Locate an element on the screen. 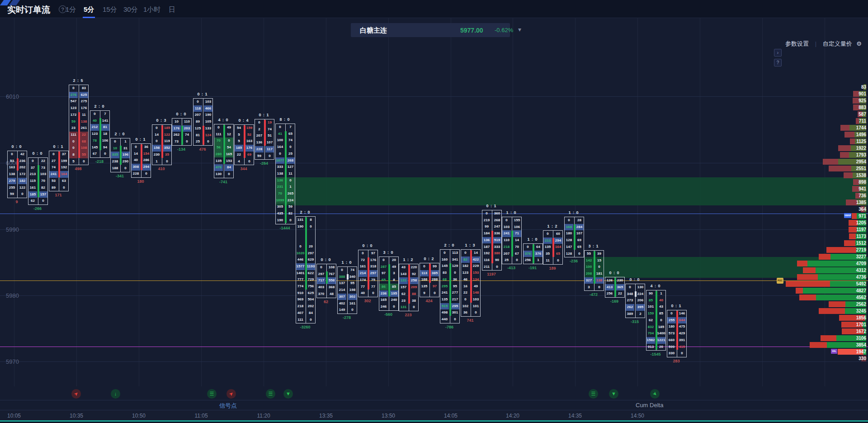 This screenshot has width=868, height=423. vertical-gridline is located at coordinates (77, 202).